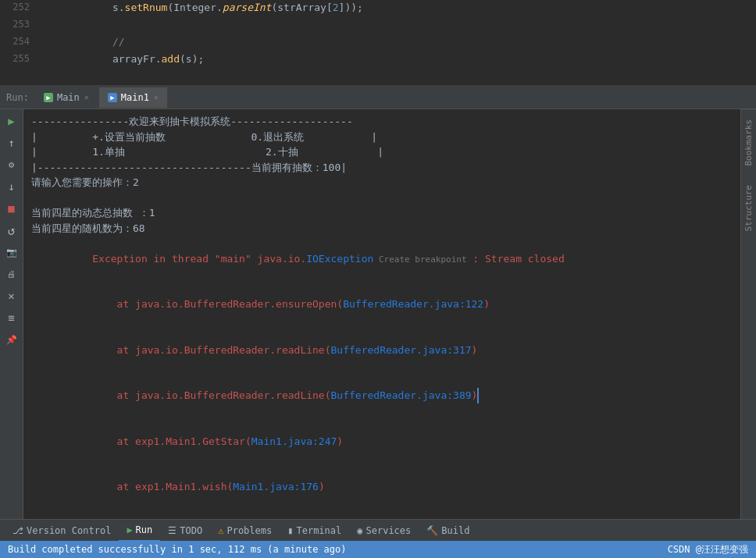 Image resolution: width=756 pixels, height=558 pixels. What do you see at coordinates (66, 98) in the screenshot?
I see `tab-main: ▶ Main ✕` at bounding box center [66, 98].